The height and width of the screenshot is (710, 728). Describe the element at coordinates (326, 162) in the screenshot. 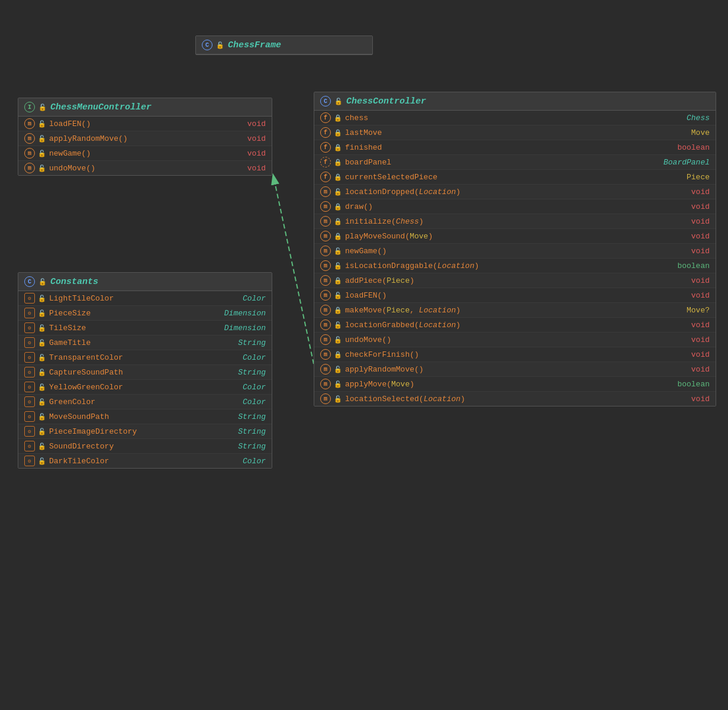

I see `badge-f-boardPanel: f` at that location.